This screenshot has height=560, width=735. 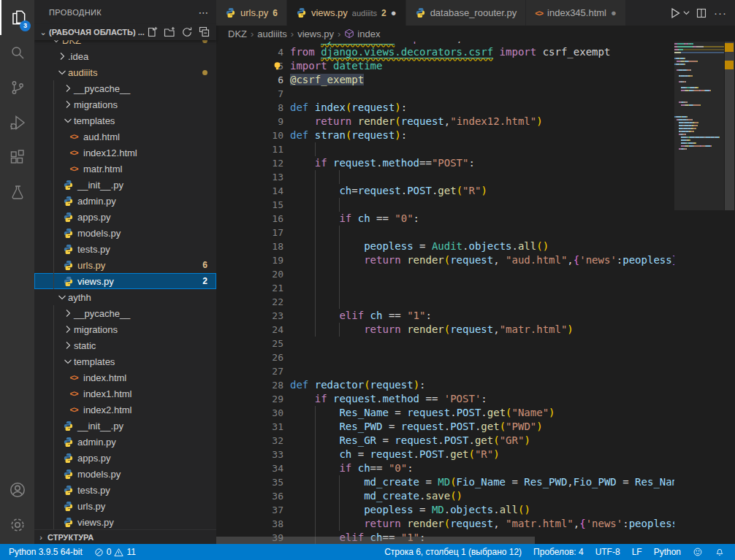 I want to click on code-line-32: 32Res_GR = request.POST.get("GR"), so click(x=476, y=441).